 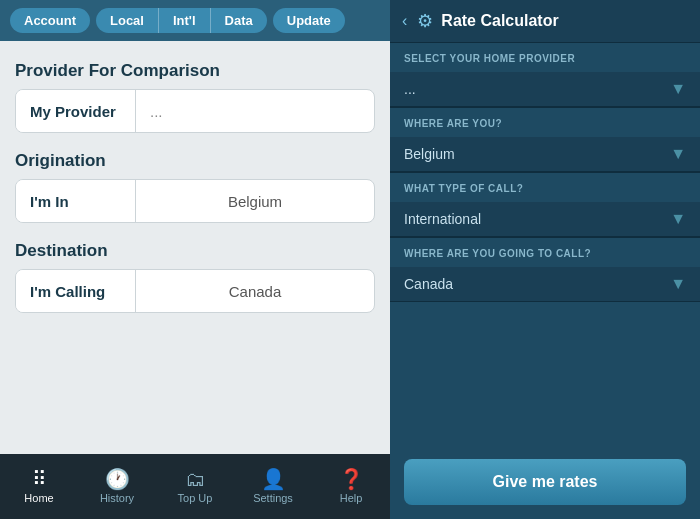 What do you see at coordinates (117, 486) in the screenshot?
I see `nav-history: 🕐 History` at bounding box center [117, 486].